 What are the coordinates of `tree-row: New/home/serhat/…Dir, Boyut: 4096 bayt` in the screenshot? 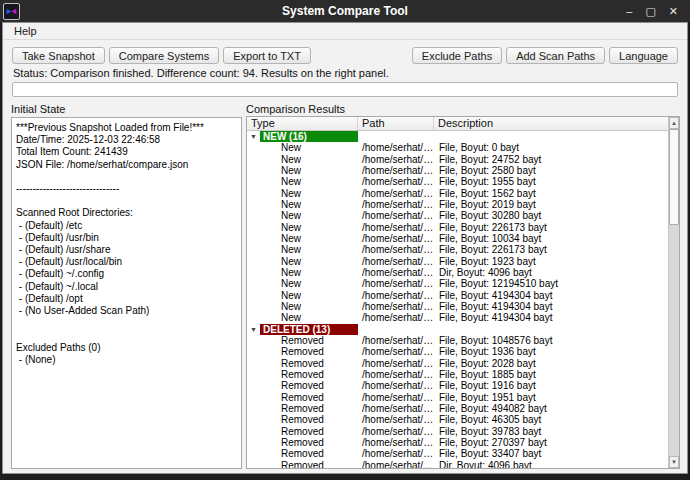 It's located at (458, 272).